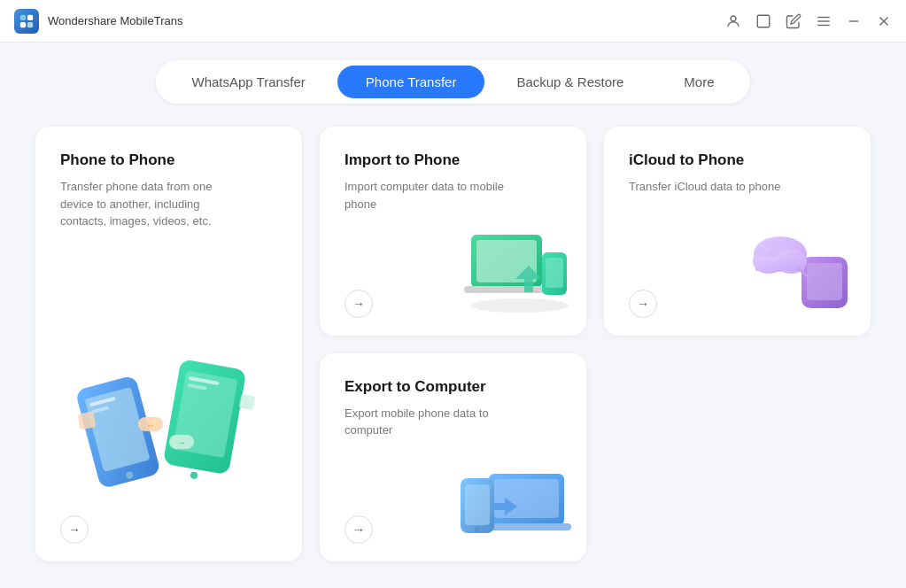 The height and width of the screenshot is (588, 906). I want to click on card-export-desc: Export mobile phone data to computer, so click(433, 422).